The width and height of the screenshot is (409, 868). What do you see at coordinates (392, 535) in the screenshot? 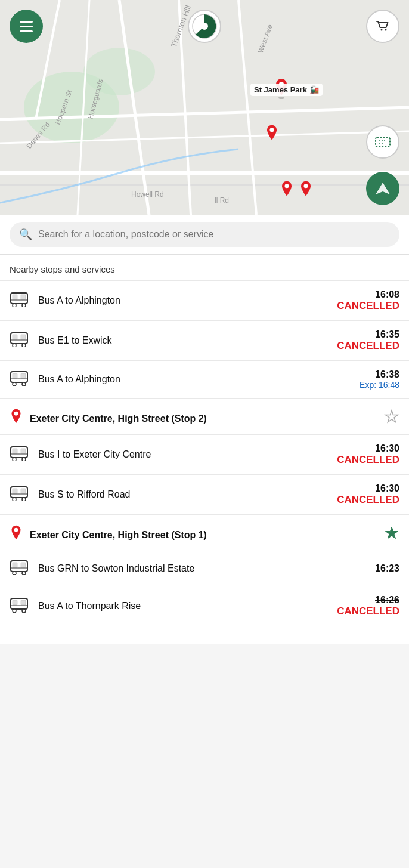
I see `star-button-stop2` at bounding box center [392, 535].